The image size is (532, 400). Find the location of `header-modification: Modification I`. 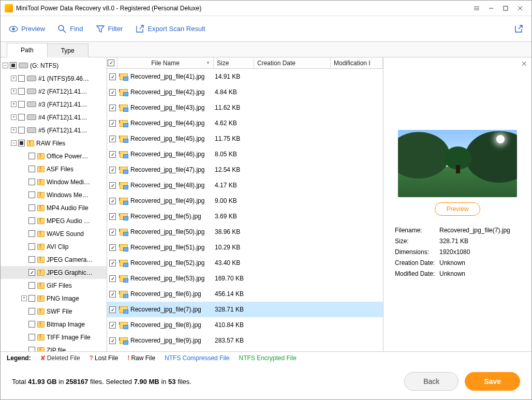

header-modification: Modification I is located at coordinates (357, 63).